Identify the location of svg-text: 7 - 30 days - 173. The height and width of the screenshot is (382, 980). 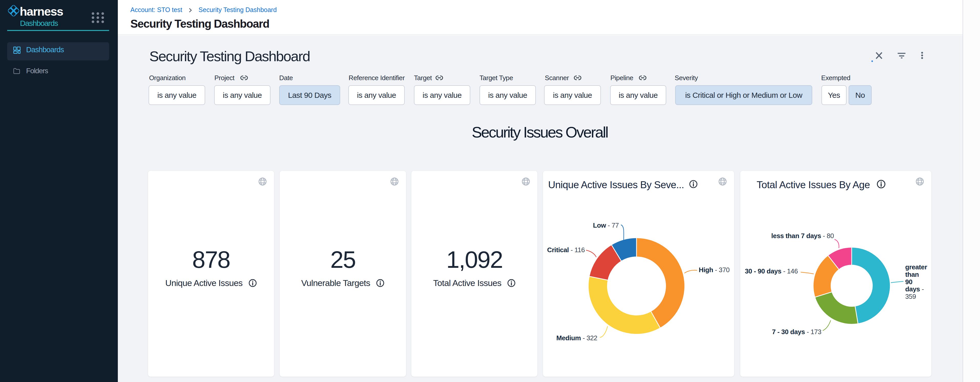
(797, 332).